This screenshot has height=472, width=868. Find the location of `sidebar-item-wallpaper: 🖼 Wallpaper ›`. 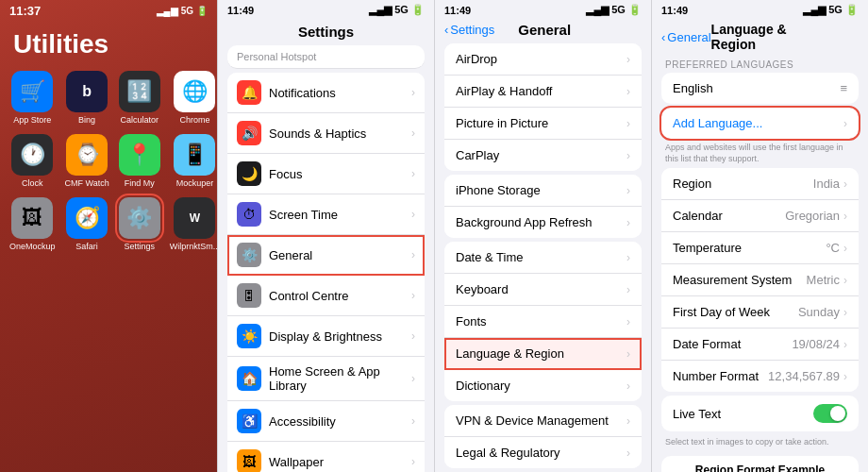

sidebar-item-wallpaper: 🖼 Wallpaper › is located at coordinates (326, 457).